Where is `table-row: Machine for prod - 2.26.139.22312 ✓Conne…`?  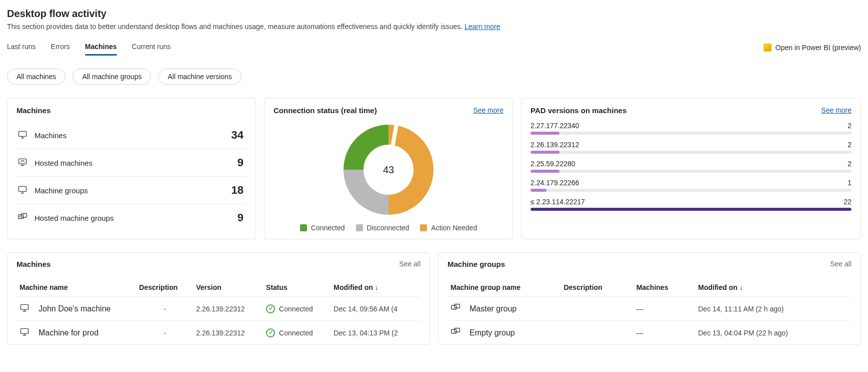
table-row: Machine for prod - 2.26.139.22312 ✓Conne… is located at coordinates (218, 333).